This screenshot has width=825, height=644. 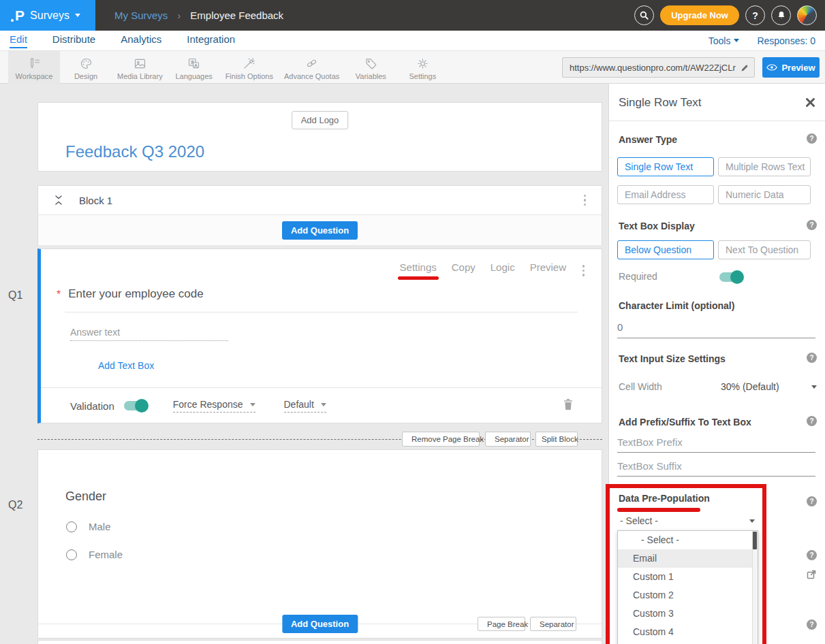 What do you see at coordinates (811, 103) in the screenshot?
I see `close-panel-button` at bounding box center [811, 103].